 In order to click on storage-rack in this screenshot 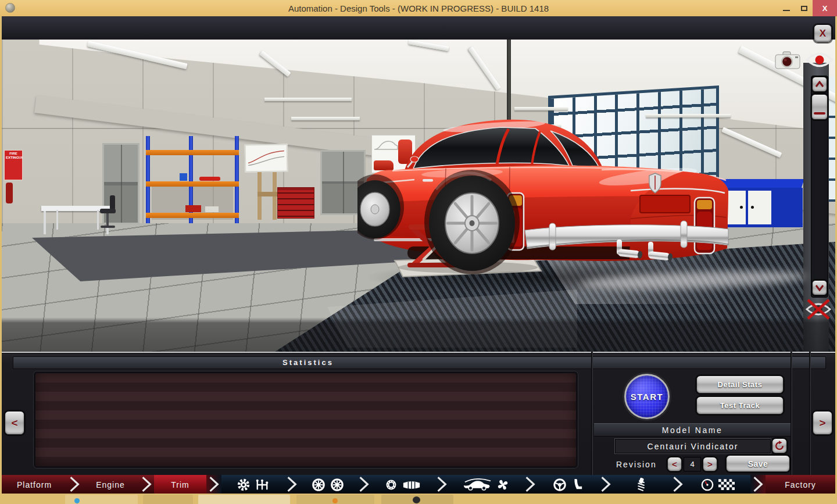, I will do `click(192, 180)`.